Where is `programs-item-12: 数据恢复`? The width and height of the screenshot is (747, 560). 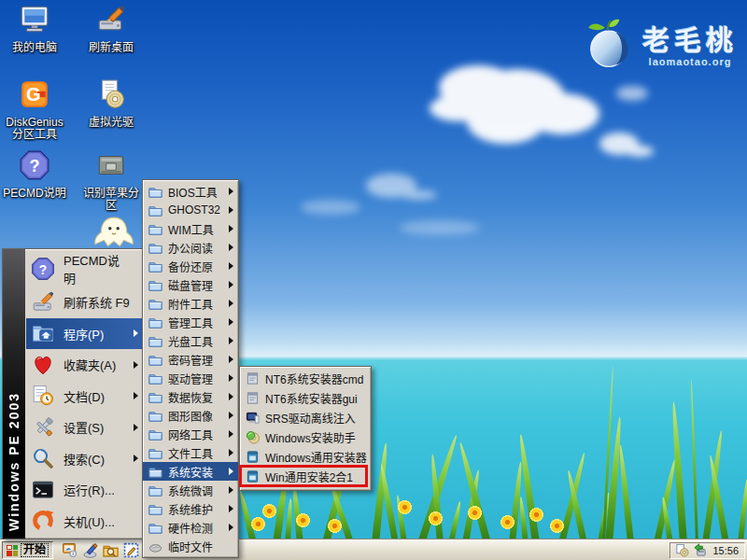
programs-item-12: 数据恢复 is located at coordinates (190, 397).